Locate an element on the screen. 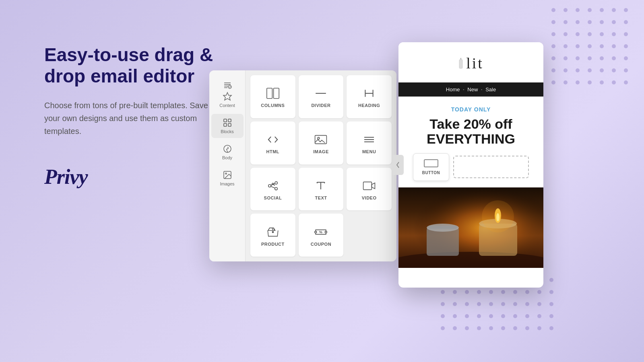  block-video: VIDEO is located at coordinates (369, 189).